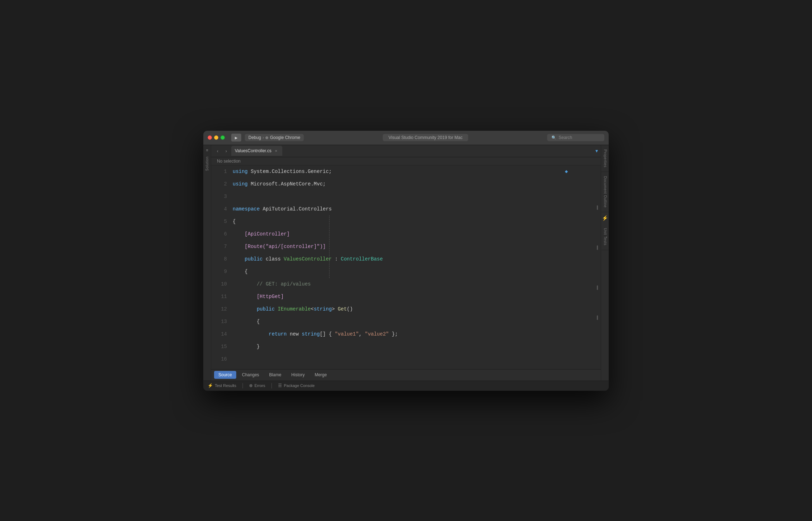  Describe the element at coordinates (251, 386) in the screenshot. I see `errors-icon: ⊗` at that location.